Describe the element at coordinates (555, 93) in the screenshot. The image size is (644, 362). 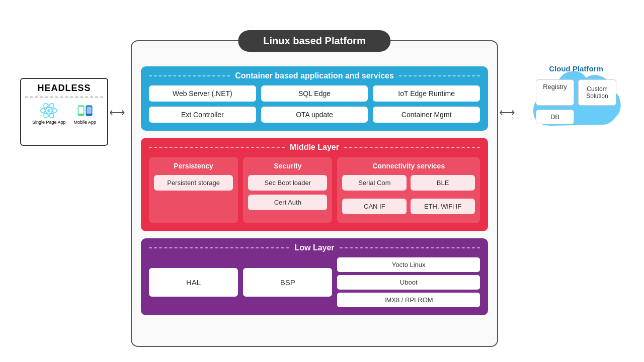
I see `cloud-registry: Registry` at that location.